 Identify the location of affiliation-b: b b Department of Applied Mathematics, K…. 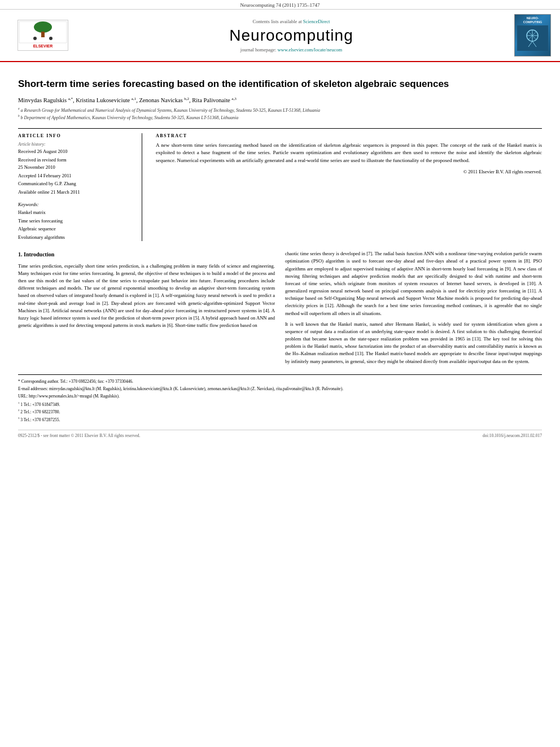
(280, 117).